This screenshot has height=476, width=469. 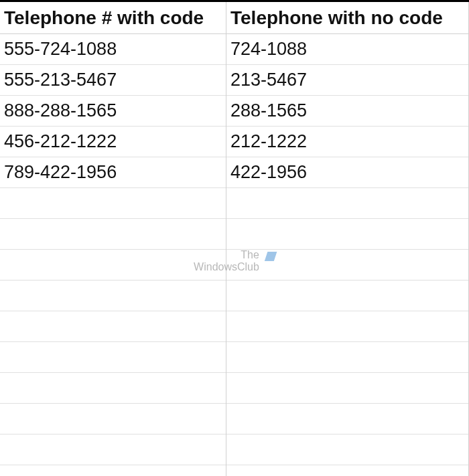 I want to click on cell-no-code: 422-1956, so click(x=347, y=173).